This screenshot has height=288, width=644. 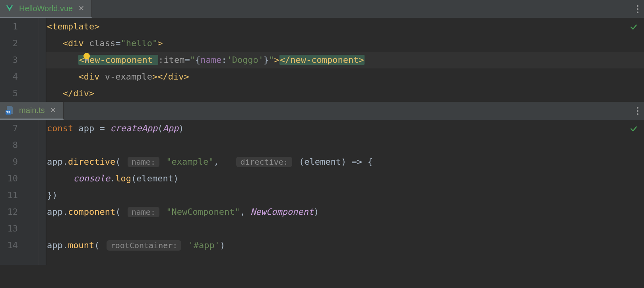 What do you see at coordinates (10, 8) in the screenshot?
I see `vue-icon` at bounding box center [10, 8].